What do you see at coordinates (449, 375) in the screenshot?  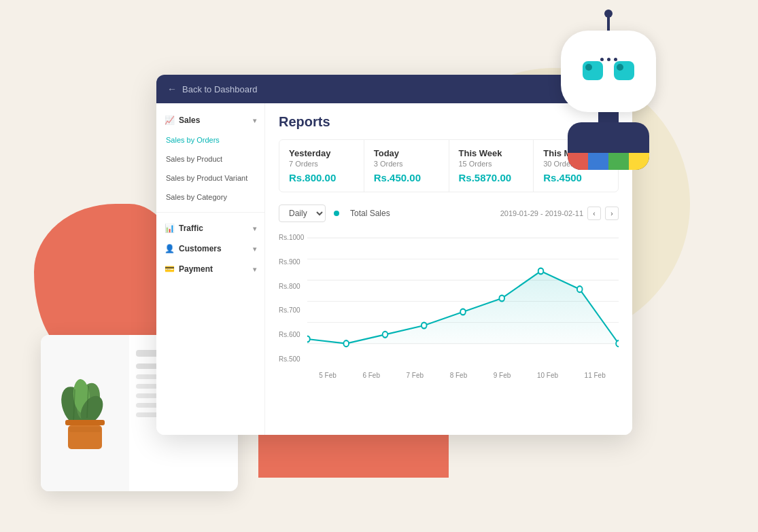 I see `x-axis-labels: 5 Feb 6 Feb 7 Feb 8 Feb 9 Feb 10 Feb 11 …` at bounding box center [449, 375].